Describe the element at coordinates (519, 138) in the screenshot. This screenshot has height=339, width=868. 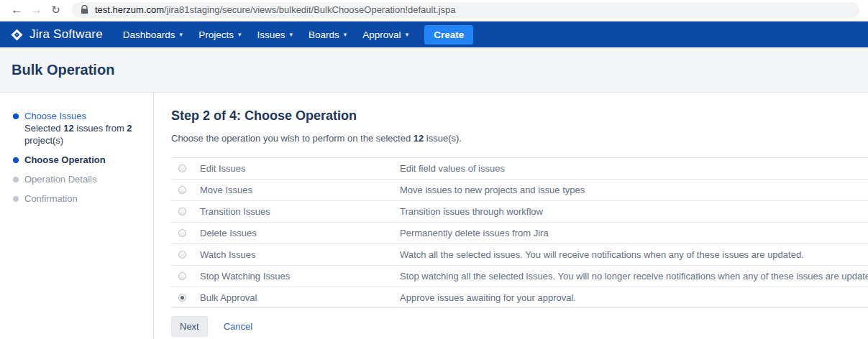
I see `step-subtitle: Choose the operation you wish to perform…` at that location.